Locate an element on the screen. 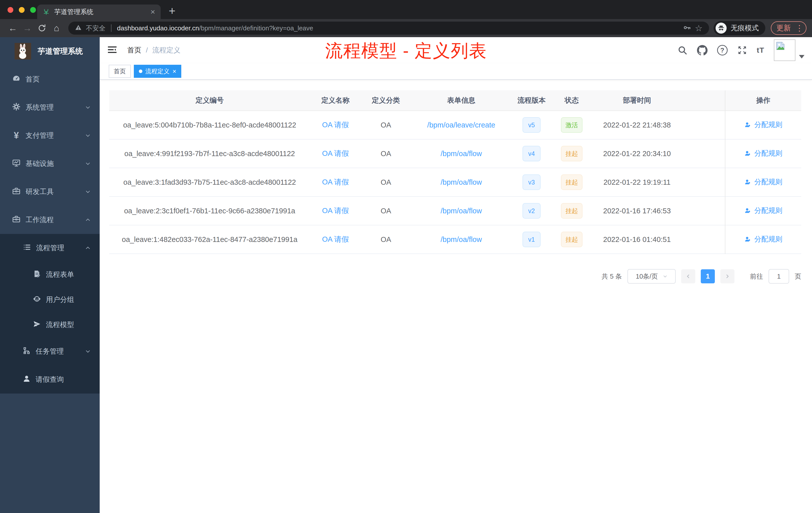  tag-close-icon is located at coordinates (175, 71).